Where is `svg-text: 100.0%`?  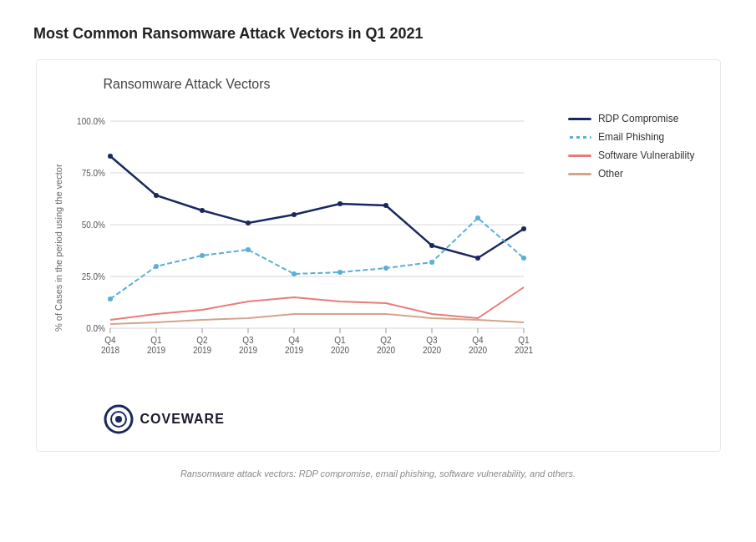 svg-text: 100.0% is located at coordinates (91, 122).